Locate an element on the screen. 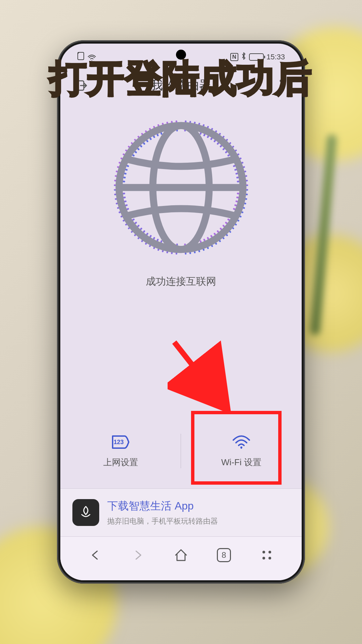  app-icon is located at coordinates (86, 513).